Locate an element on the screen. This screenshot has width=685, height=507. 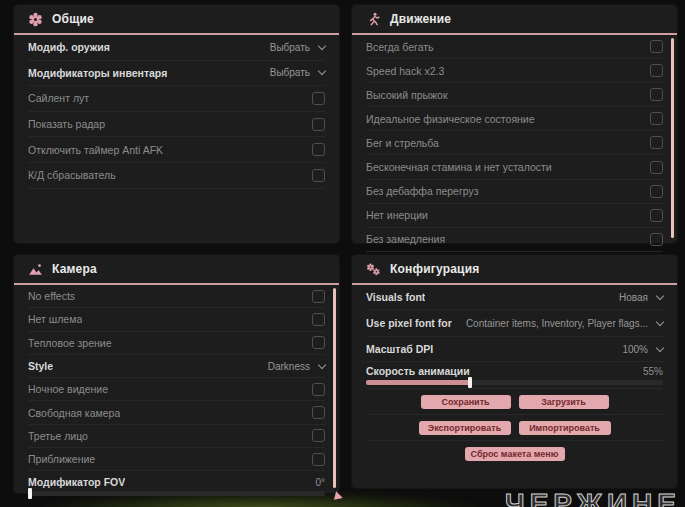
silent-loot-checkbox is located at coordinates (318, 98).